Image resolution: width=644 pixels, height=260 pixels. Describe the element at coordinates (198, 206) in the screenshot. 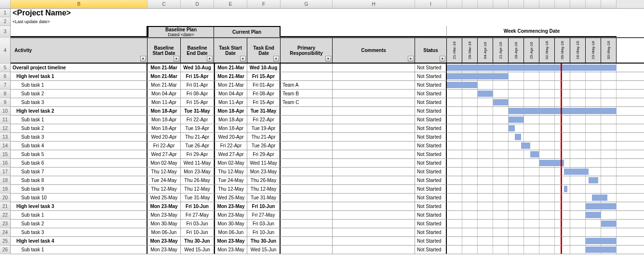

I see `baseline-end-cell: Fri 10-Jun` at that location.